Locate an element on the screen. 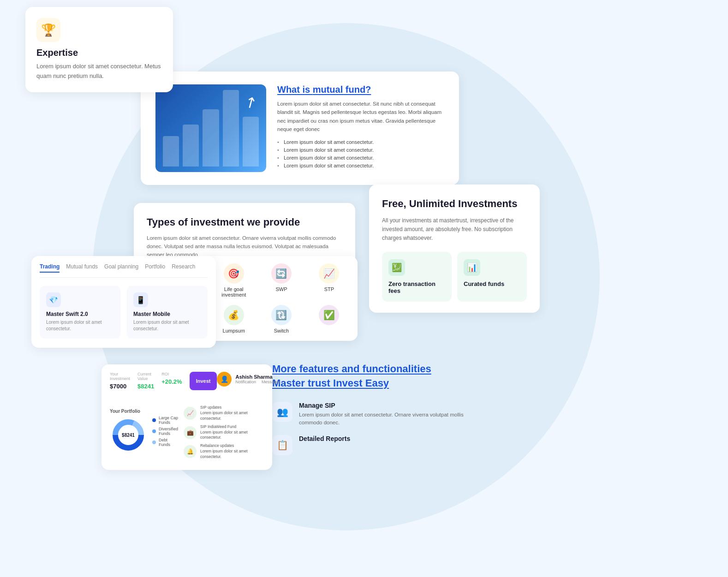  zero-fees-box: 💹 Zero transaction fees is located at coordinates (417, 277).